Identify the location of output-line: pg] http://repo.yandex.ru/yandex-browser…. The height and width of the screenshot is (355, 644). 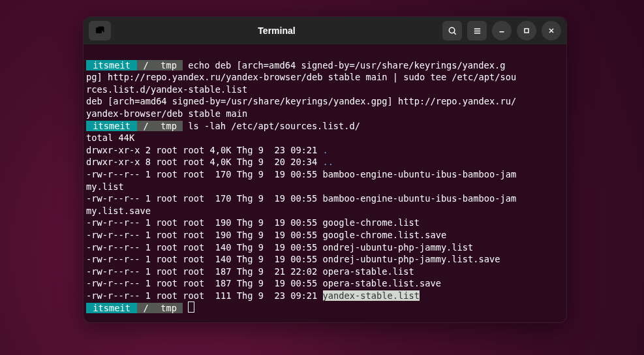
(301, 77).